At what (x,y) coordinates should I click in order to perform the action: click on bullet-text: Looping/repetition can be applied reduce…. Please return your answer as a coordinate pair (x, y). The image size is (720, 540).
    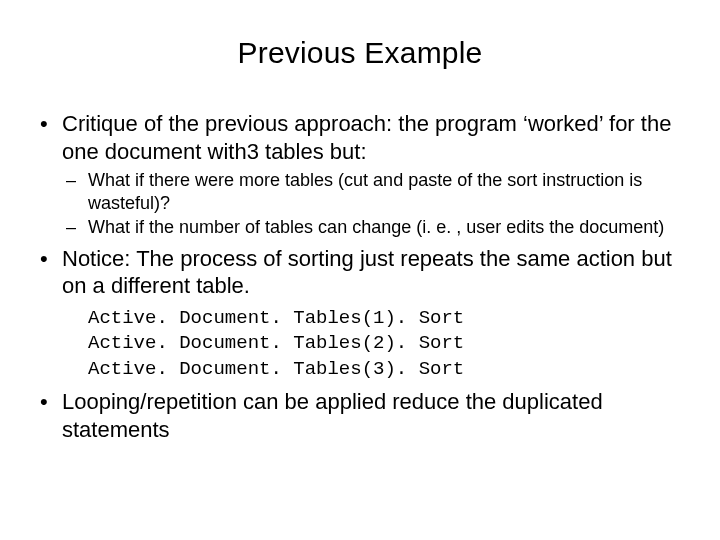
    Looking at the image, I should click on (332, 416).